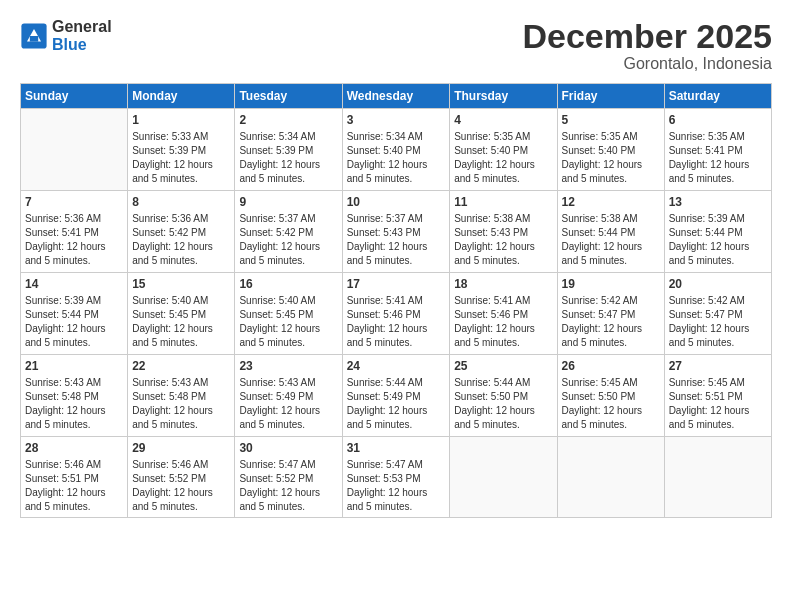 The image size is (792, 612). I want to click on logo-icon, so click(34, 36).